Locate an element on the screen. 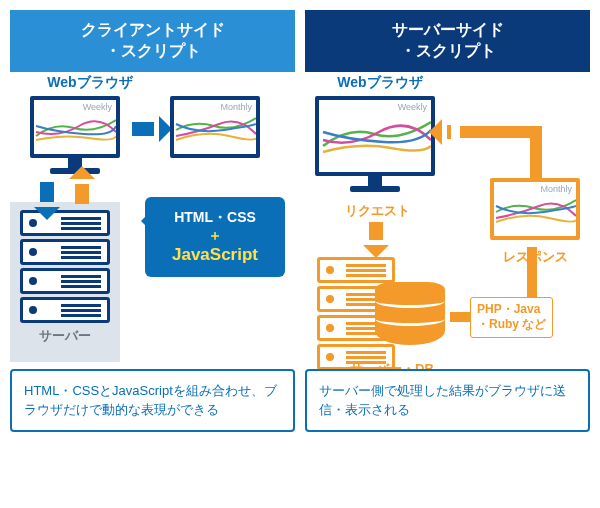 This screenshot has width=600, height=508. tech-callout: HTML・CSS ＋ JavaScript is located at coordinates (215, 237).